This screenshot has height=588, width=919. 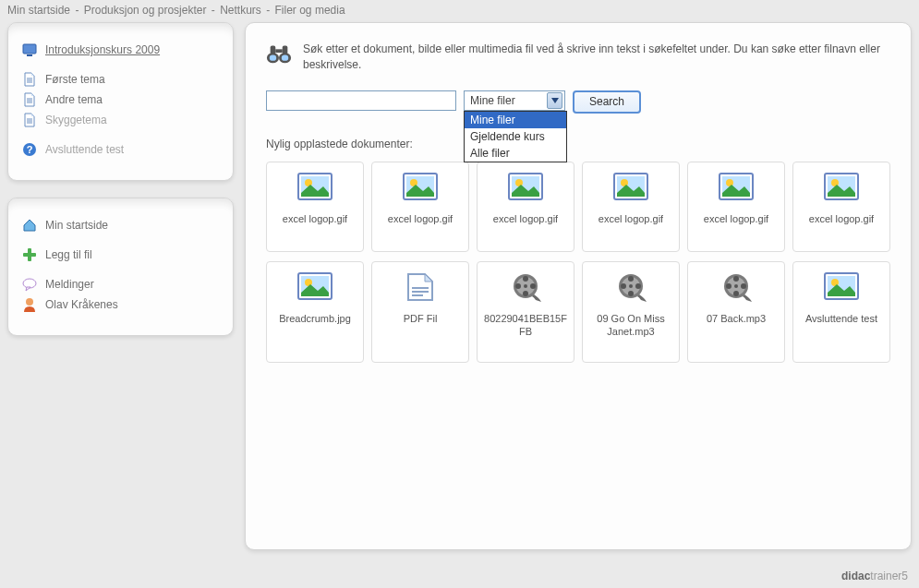 I want to click on breadcrumb-item: Filer og media, so click(x=310, y=10).